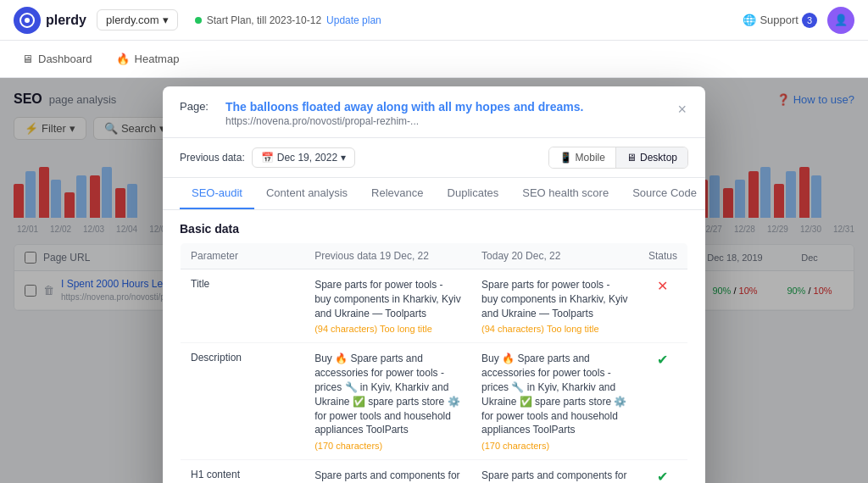 This screenshot has width=868, height=483. I want to click on today-description: Buy 🔥 Spare parts and accessories for po…, so click(554, 402).